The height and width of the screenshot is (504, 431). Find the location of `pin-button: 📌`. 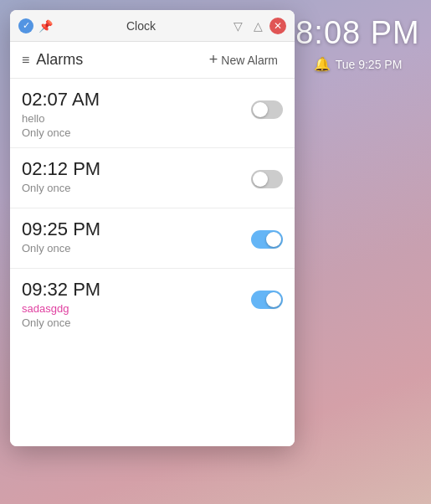

pin-button: 📌 is located at coordinates (45, 26).